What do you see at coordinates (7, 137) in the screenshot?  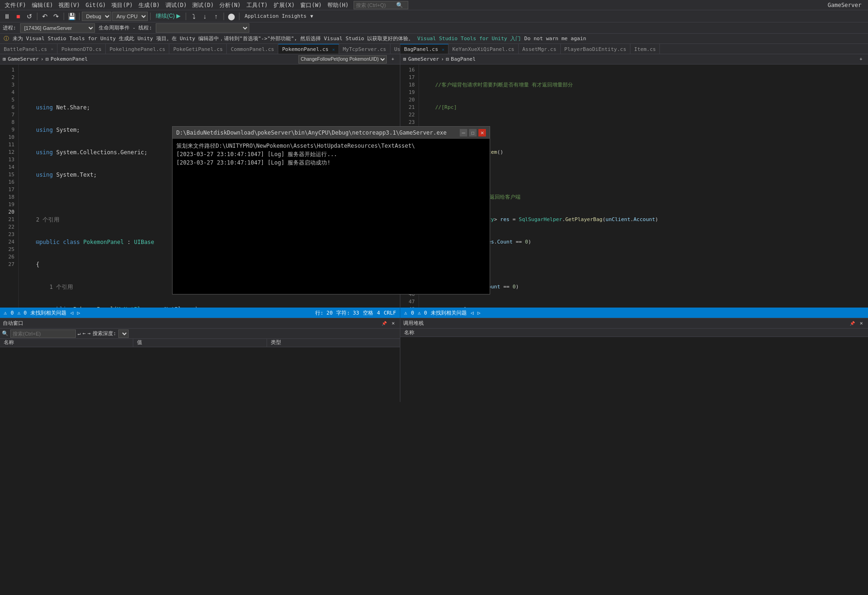 I see `ln-10: 10` at bounding box center [7, 137].